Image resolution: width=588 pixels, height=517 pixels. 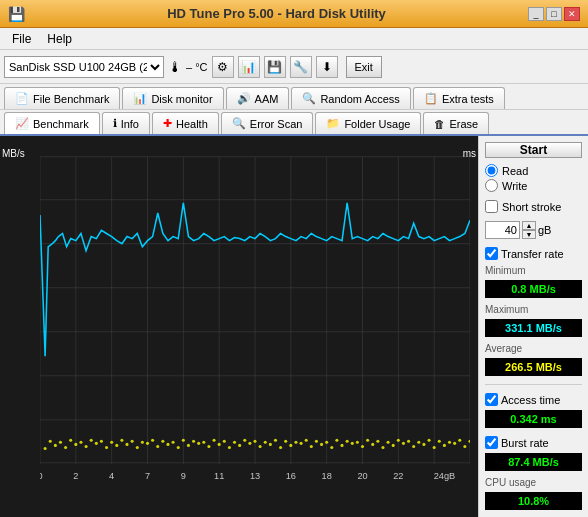 I want to click on toolbar-icon-1: ⚙, so click(x=223, y=67).